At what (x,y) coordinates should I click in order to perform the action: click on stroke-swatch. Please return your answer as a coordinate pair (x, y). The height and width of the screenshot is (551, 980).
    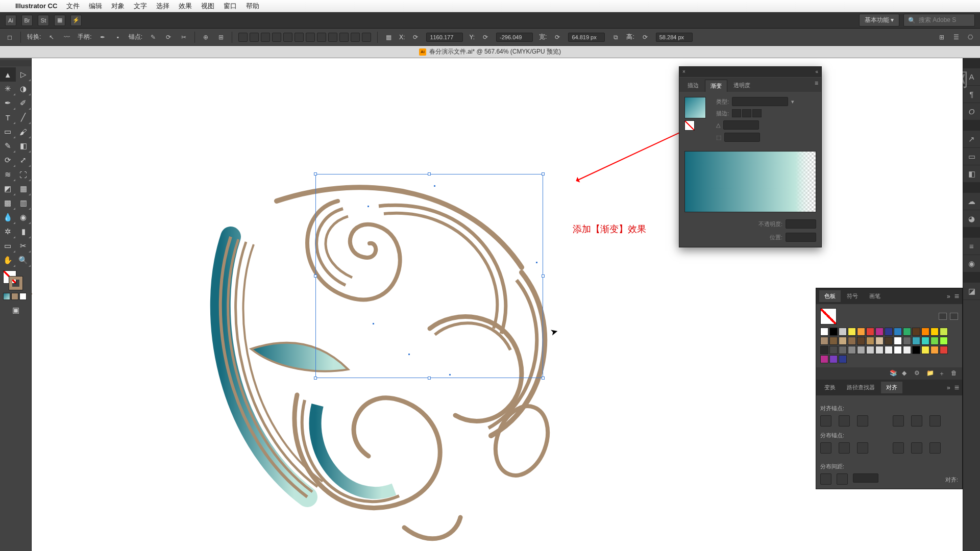
    Looking at the image, I should click on (16, 283).